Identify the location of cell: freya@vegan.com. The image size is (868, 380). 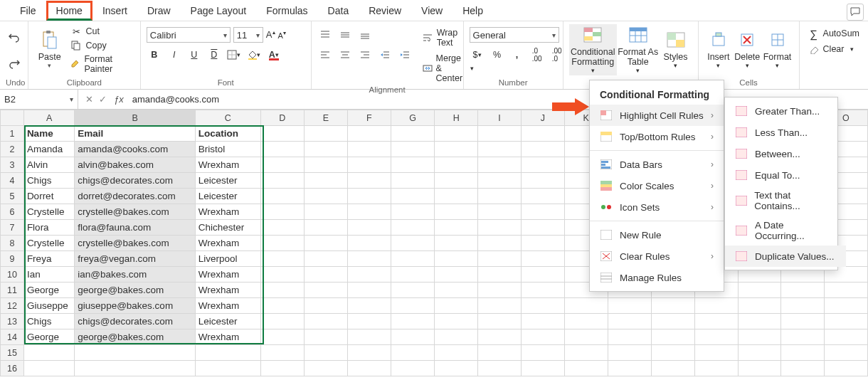
(135, 259).